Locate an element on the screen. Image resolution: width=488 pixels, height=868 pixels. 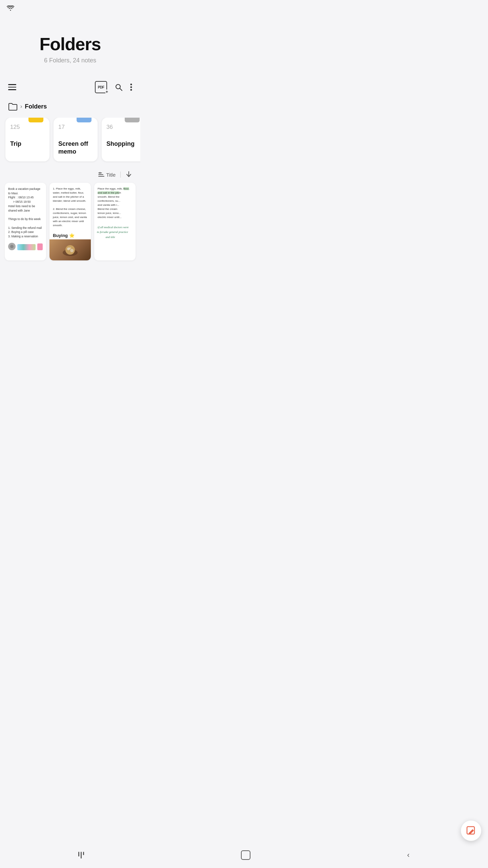
note-food-image is located at coordinates (70, 250).